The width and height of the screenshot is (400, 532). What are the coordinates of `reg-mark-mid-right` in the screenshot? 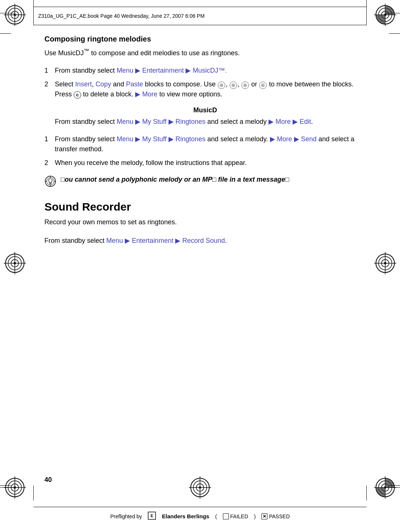 It's located at (385, 263).